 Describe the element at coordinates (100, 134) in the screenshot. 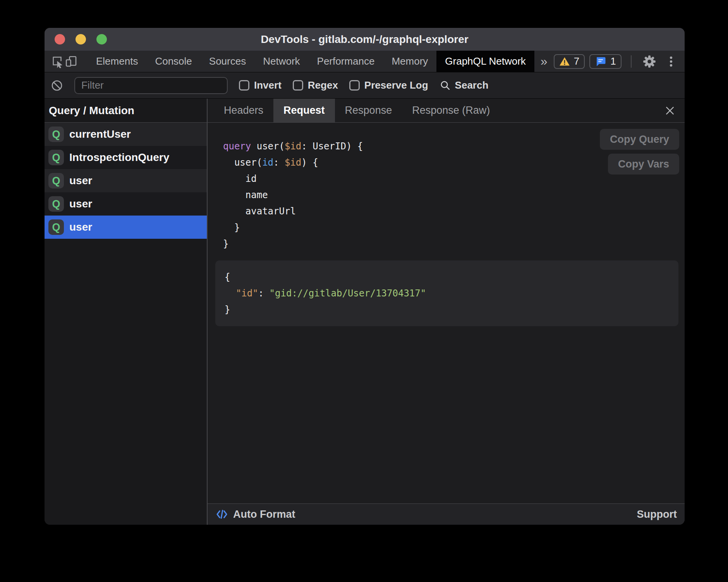

I see `query-list-item-label: currentUser` at that location.